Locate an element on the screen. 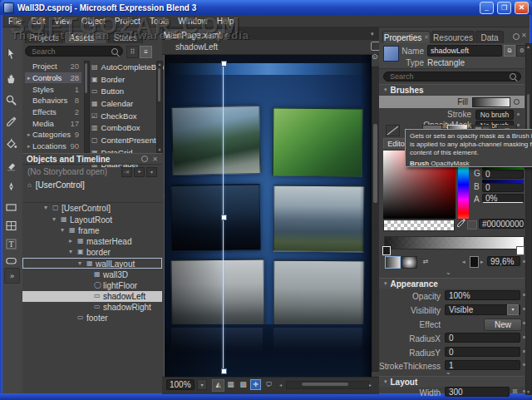 The image size is (532, 400). width-field: 300 is located at coordinates (477, 392).